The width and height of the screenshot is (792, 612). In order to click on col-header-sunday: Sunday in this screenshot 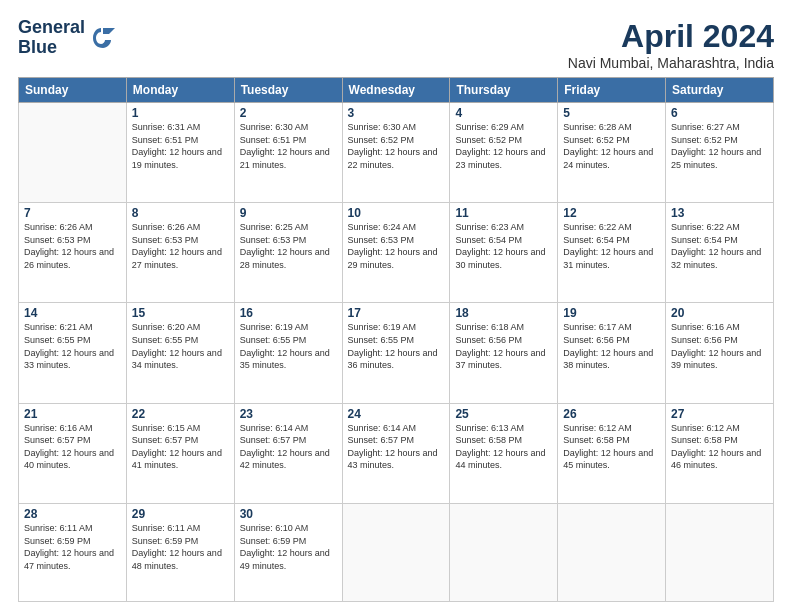, I will do `click(73, 90)`.